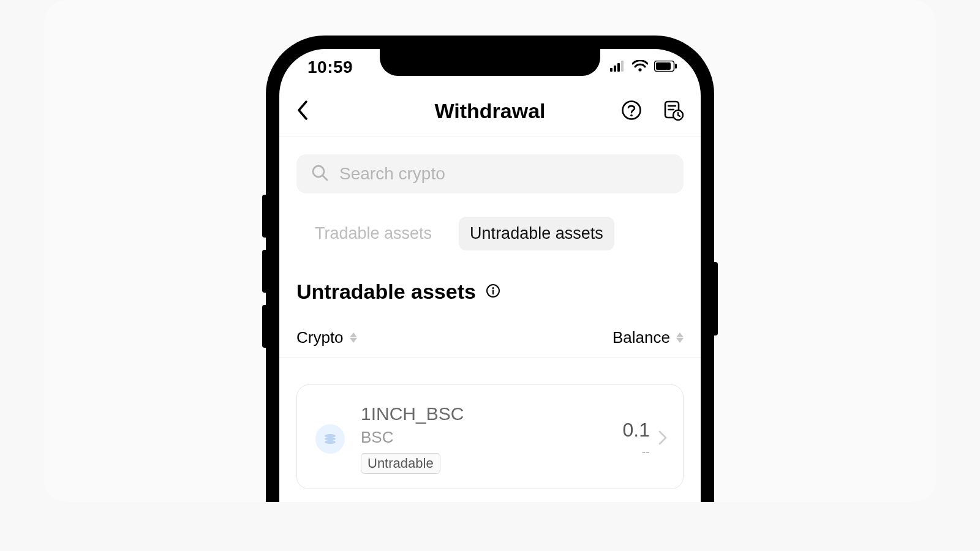 The image size is (980, 551). What do you see at coordinates (537, 234) in the screenshot?
I see `tab-untradable-assets: Untradable assets` at bounding box center [537, 234].